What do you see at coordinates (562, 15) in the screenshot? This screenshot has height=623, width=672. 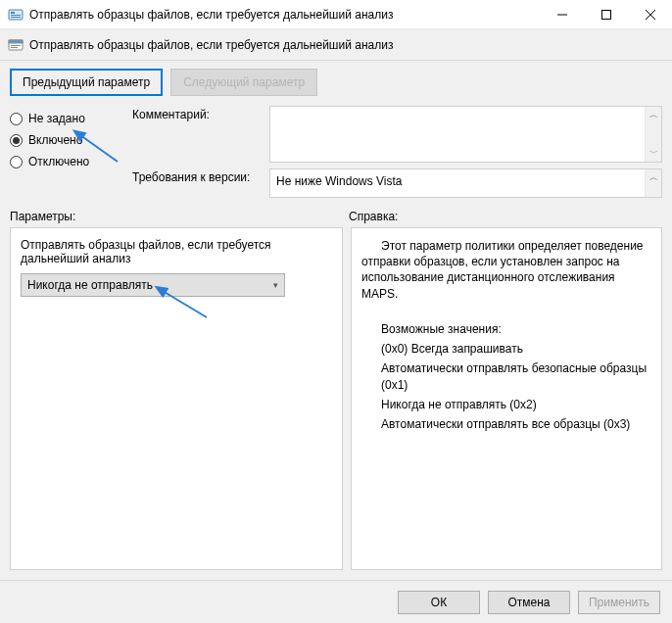 I see `minimize-icon` at bounding box center [562, 15].